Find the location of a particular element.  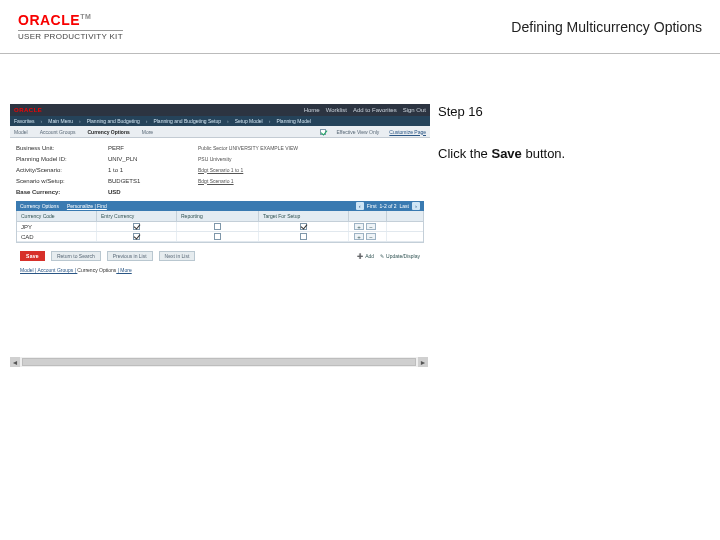

titlebar-link-signout: Sign Out is located at coordinates (414, 110).